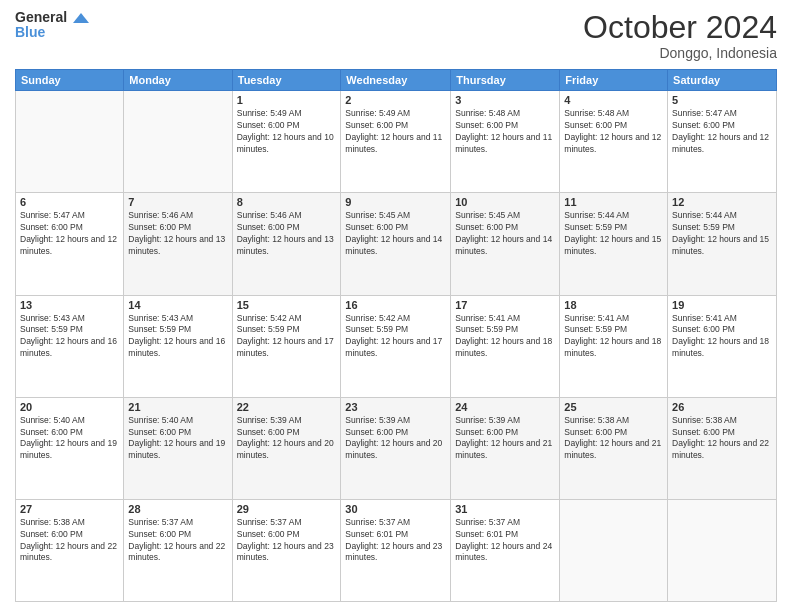 The width and height of the screenshot is (792, 612). Describe the element at coordinates (287, 100) in the screenshot. I see `day-number: 1` at that location.